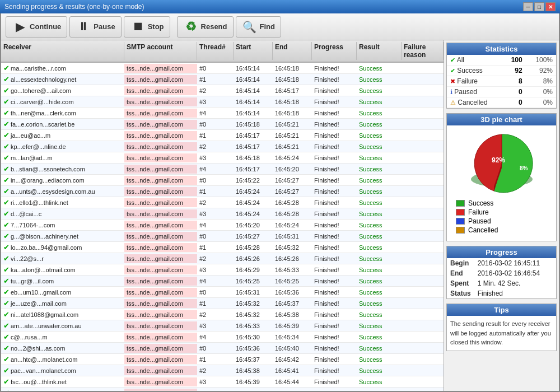 The width and height of the screenshot is (560, 392). What do you see at coordinates (550, 7) in the screenshot?
I see `close-button: ✕` at bounding box center [550, 7].